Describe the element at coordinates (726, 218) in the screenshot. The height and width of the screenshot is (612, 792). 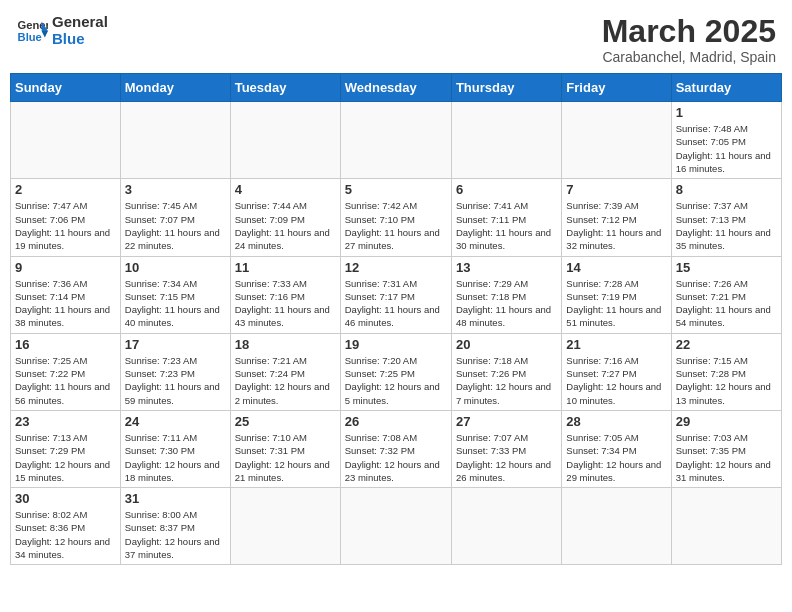
I see `day-cell-8: 8Sunrise: 7:37 AMSunset: 7:13 PMDaylight…` at that location.